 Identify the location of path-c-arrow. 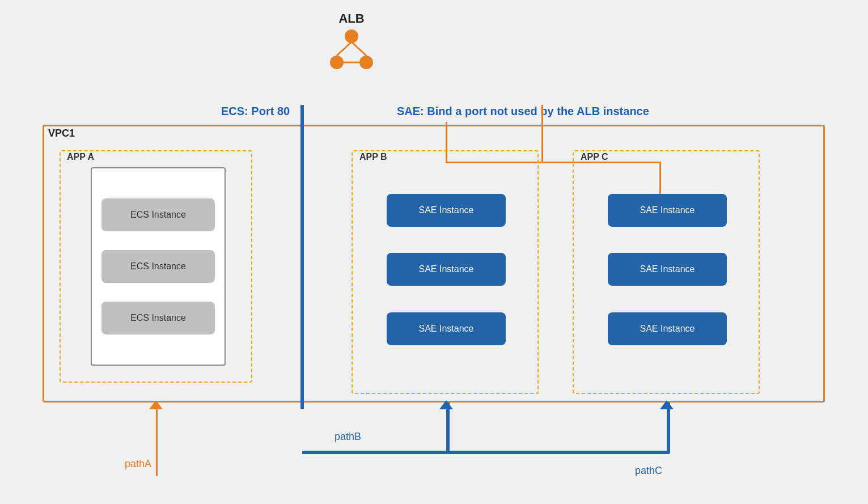
(667, 405).